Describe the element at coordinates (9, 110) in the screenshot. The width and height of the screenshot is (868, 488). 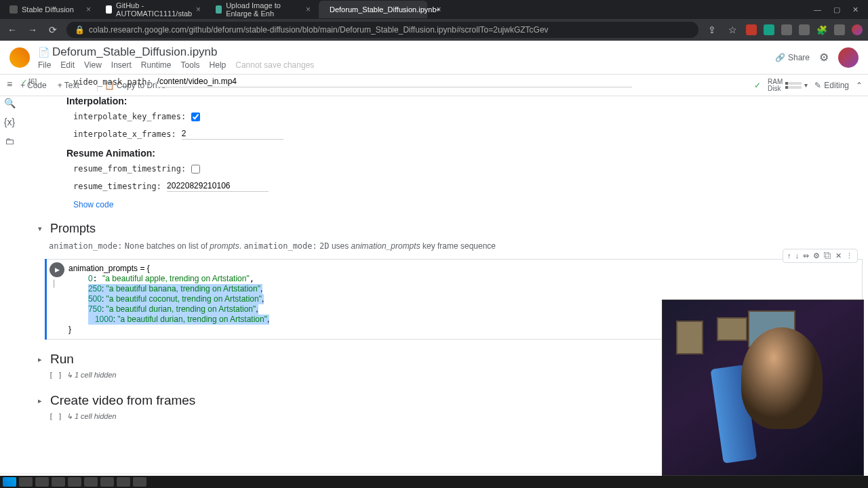
I see `left-sidebar: ≡ 🔍 {x} 🗀` at that location.